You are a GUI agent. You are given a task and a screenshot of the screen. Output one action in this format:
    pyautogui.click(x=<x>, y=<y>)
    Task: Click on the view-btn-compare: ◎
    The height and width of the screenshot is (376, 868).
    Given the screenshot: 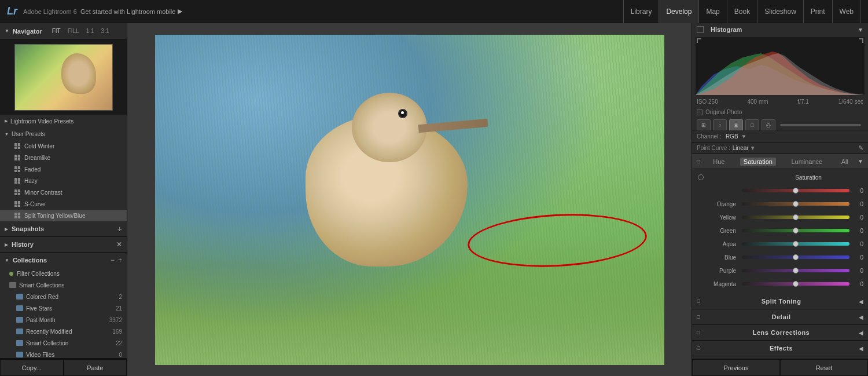 What is the action you would take?
    pyautogui.click(x=768, y=125)
    